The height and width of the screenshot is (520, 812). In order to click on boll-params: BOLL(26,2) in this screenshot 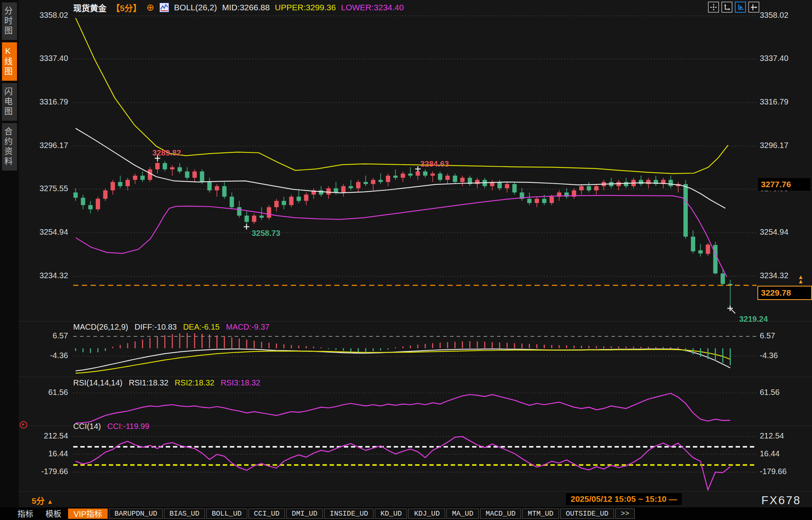, I will do `click(195, 8)`.